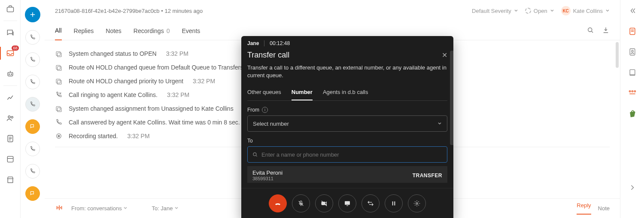 The height and width of the screenshot is (218, 644). Describe the element at coordinates (112, 54) in the screenshot. I see `timeline-text: System changed status to OPEN` at that location.